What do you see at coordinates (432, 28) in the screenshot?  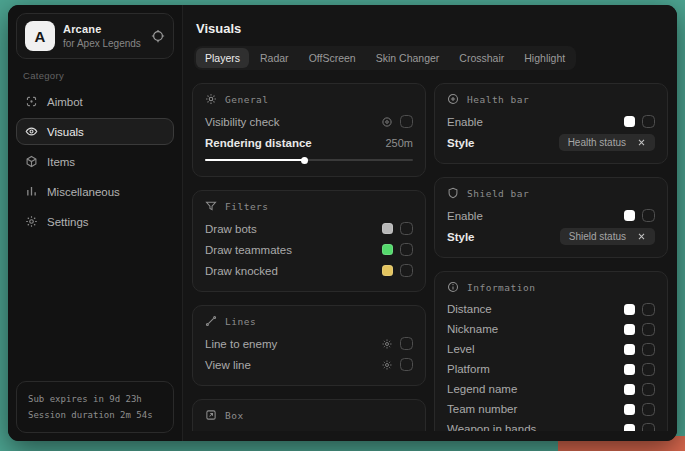 I see `page-title: Visuals` at bounding box center [432, 28].